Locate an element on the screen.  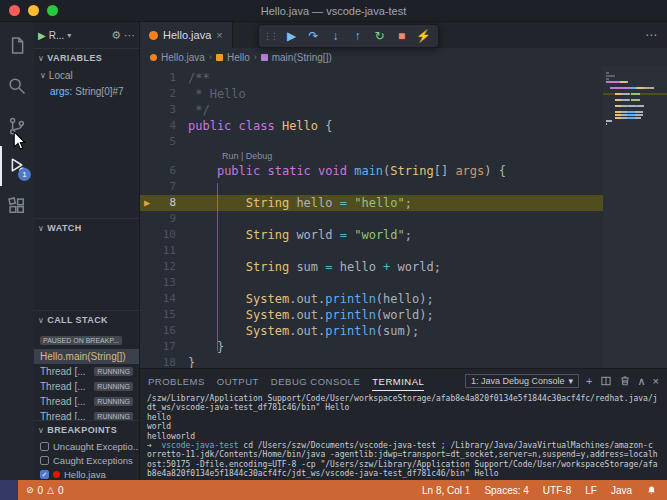
code-line: 16 System.out.println(sum); is located at coordinates (372, 331).